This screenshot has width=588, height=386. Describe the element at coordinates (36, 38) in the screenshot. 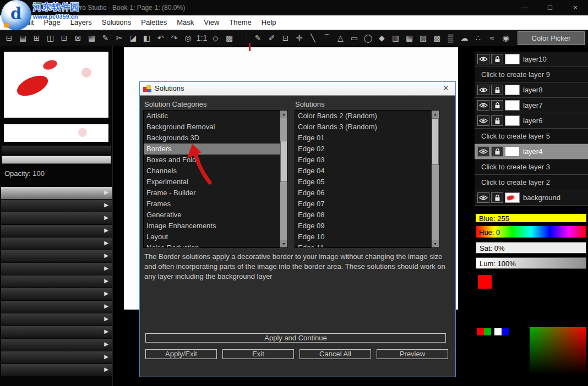

I see `new-page-icon: ⊞` at that location.